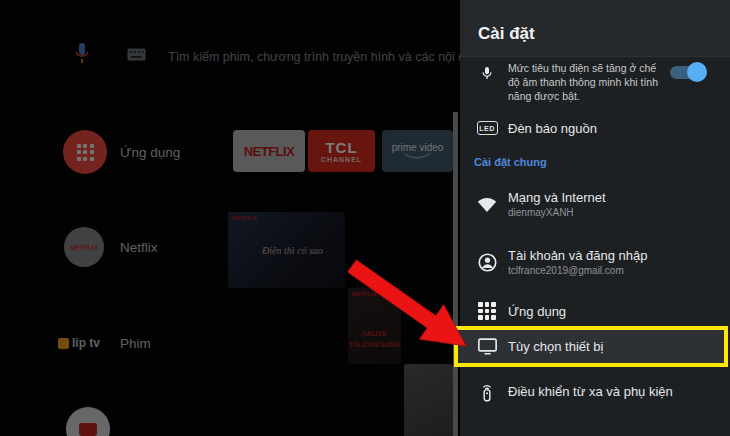 The image size is (730, 436). I want to click on smart-sound-toggle, so click(688, 72).